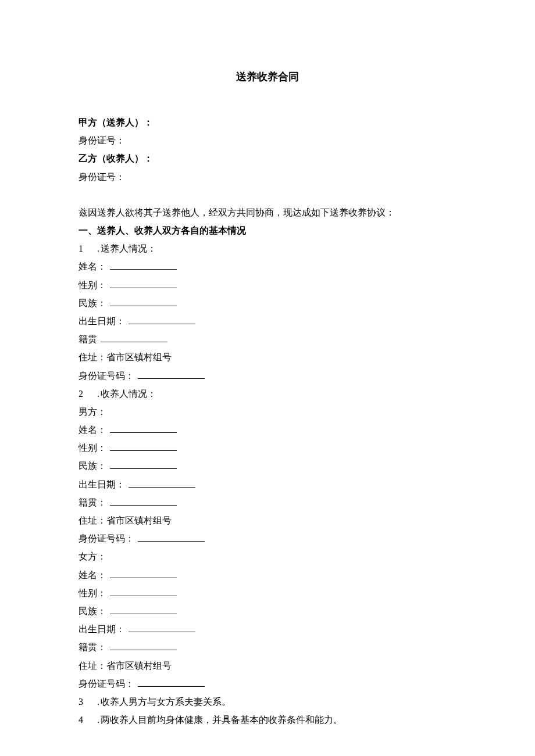  What do you see at coordinates (268, 357) in the screenshot?
I see `sender-address-row: 住址：省市区镇村组号` at bounding box center [268, 357].